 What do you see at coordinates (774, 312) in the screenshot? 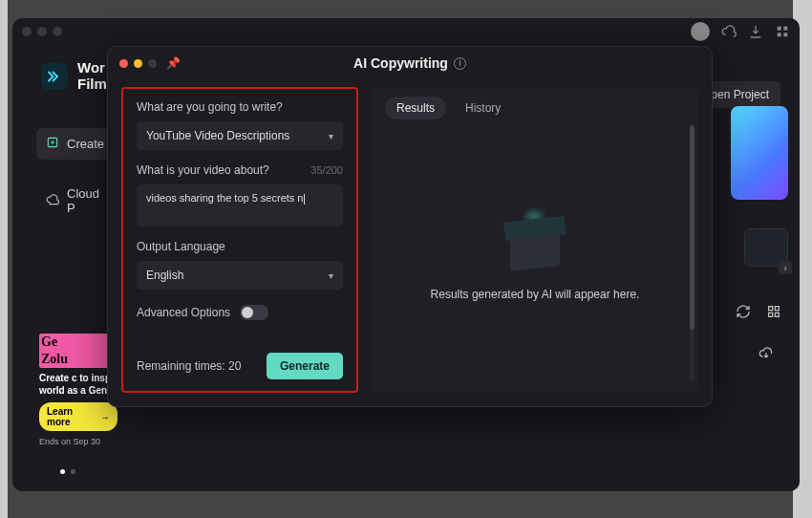
I see `grid-view-icon` at bounding box center [774, 312].